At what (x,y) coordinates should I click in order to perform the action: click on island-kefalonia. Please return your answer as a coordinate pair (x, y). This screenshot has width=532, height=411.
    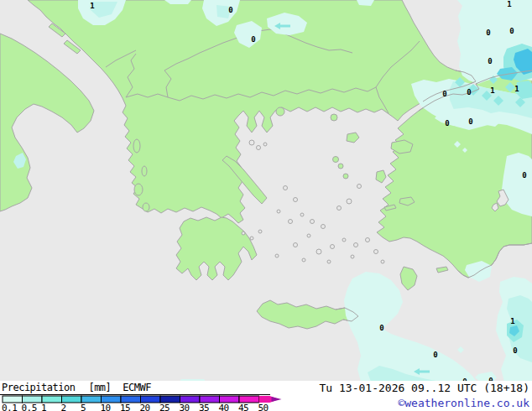
    Looking at the image, I should click on (138, 190).